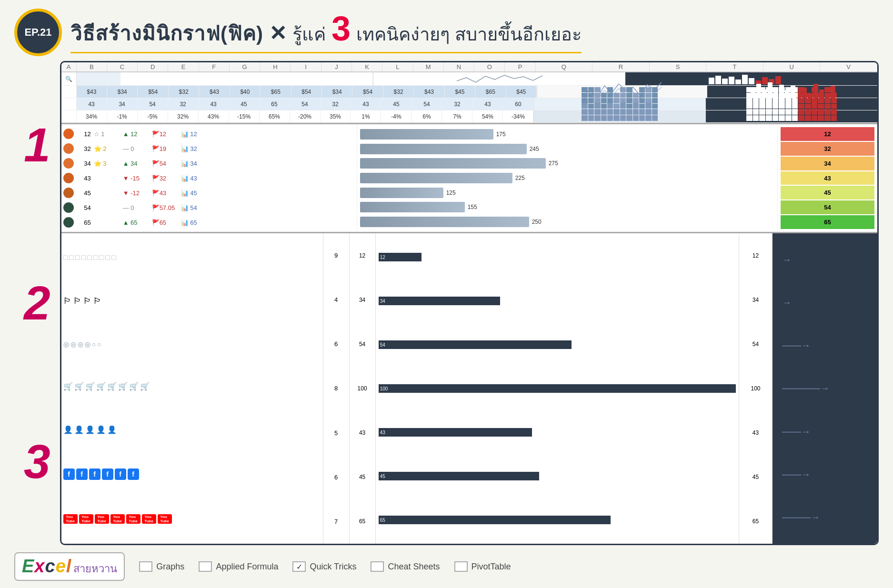  I want to click on col-b: B, so click(92, 67).